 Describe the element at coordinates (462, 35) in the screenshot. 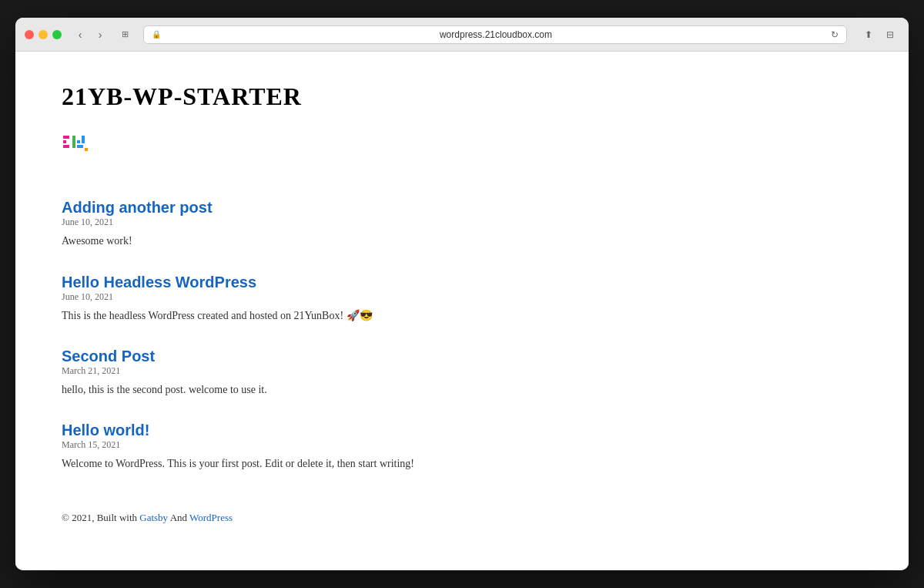

I see `browser-chrome: ‹ › ⊞ 🔒 wordpress.21cloudbox.com ↻ ⬆ ⊟` at that location.